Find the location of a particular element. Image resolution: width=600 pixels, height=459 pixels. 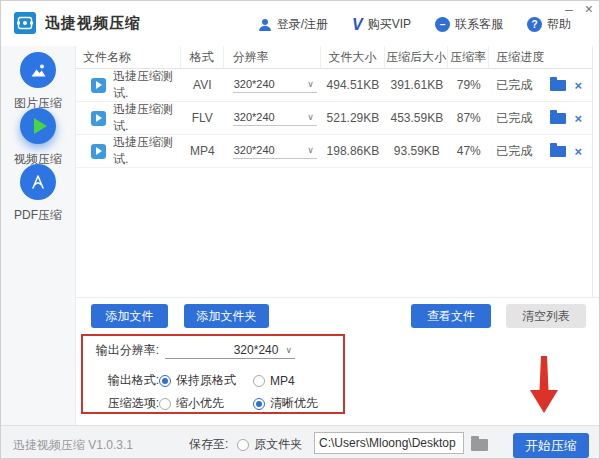

image-compress-icon is located at coordinates (38, 70).